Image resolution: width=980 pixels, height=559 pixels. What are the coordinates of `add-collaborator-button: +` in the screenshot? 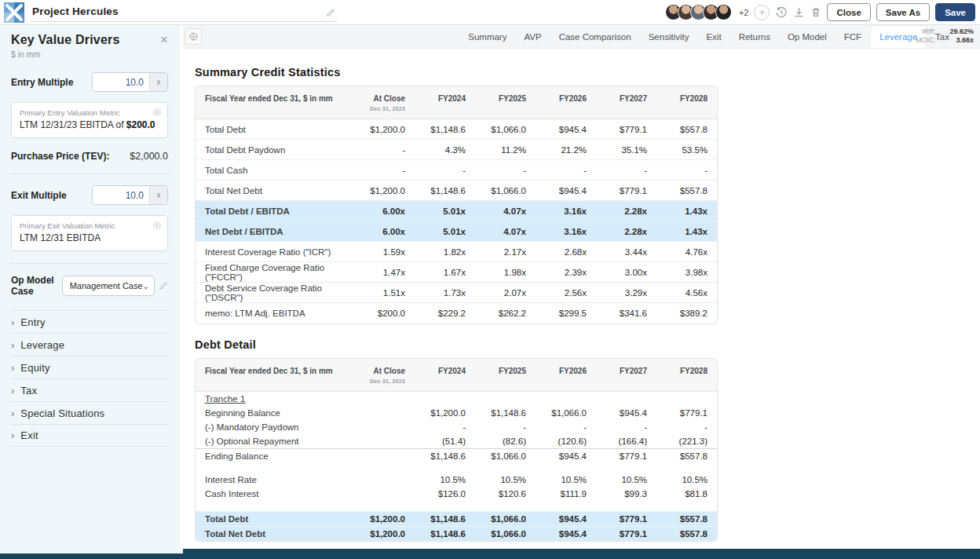 It's located at (762, 13).